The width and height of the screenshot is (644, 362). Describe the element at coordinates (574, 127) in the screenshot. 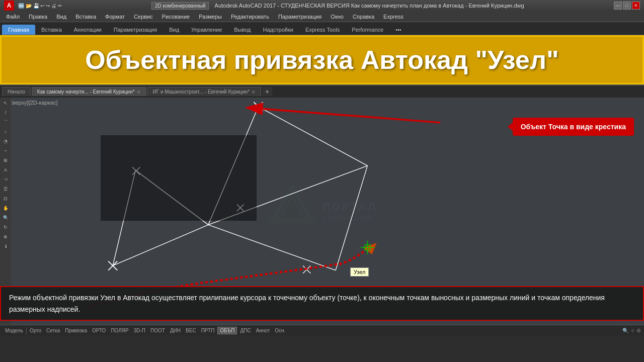

I see `point-callout: Объект Точка в виде крестика` at that location.